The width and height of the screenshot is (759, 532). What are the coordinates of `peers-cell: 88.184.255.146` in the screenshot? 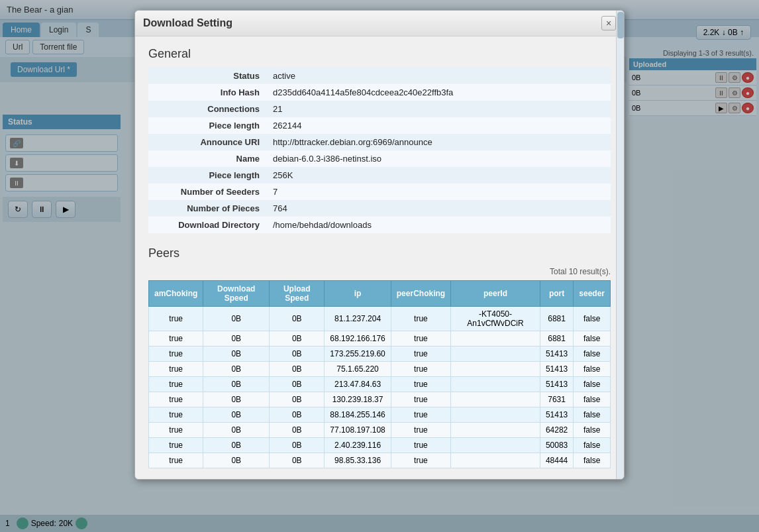 It's located at (358, 415).